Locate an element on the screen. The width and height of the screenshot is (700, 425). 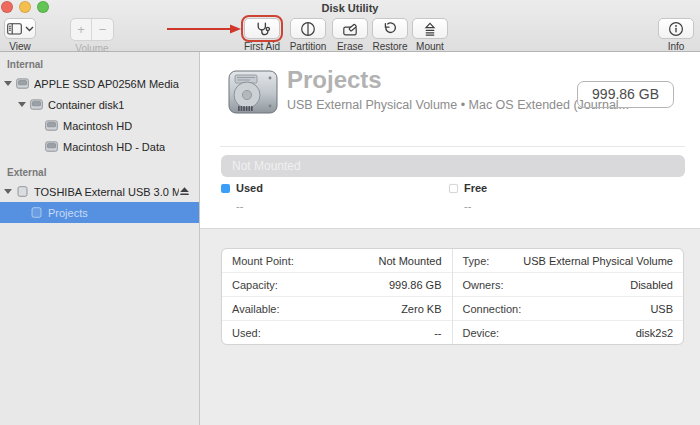
free-value: -- is located at coordinates (570, 206).